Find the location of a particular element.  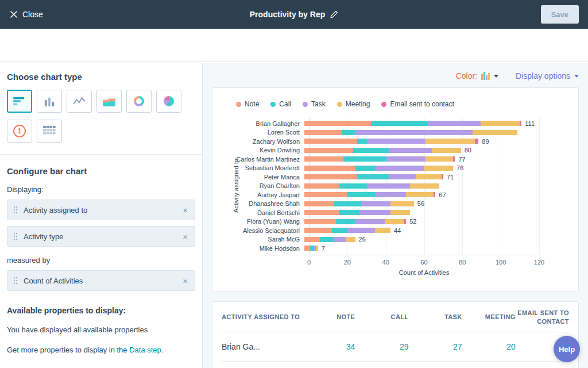

chart-type-horizontal-bar is located at coordinates (20, 101).